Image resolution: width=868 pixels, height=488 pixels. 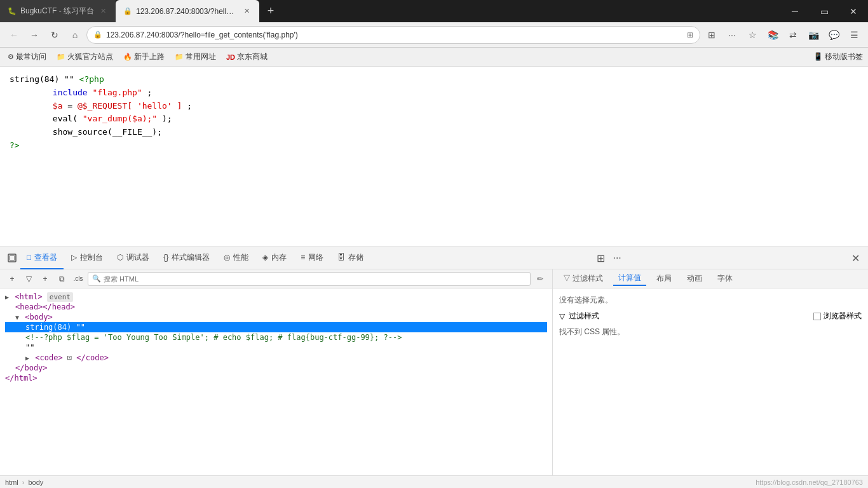 I want to click on devtools-options-button: ⊞, so click(x=600, y=258).